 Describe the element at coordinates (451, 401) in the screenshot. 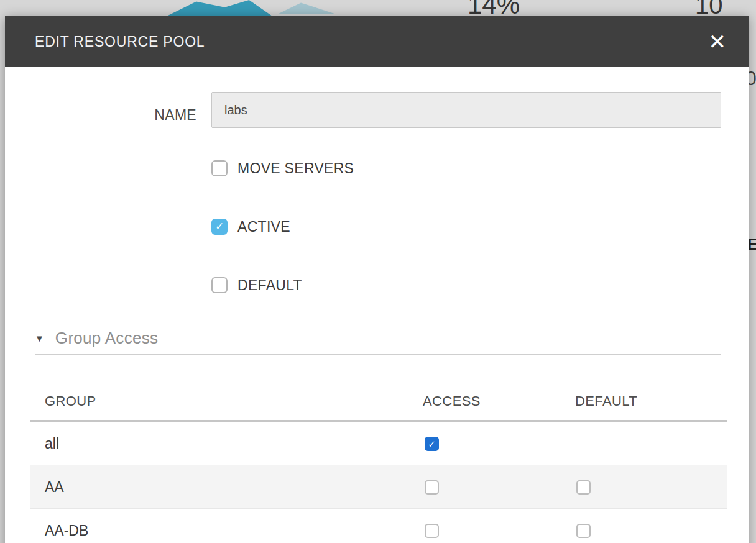

I see `column-header-access: ACCESS` at that location.